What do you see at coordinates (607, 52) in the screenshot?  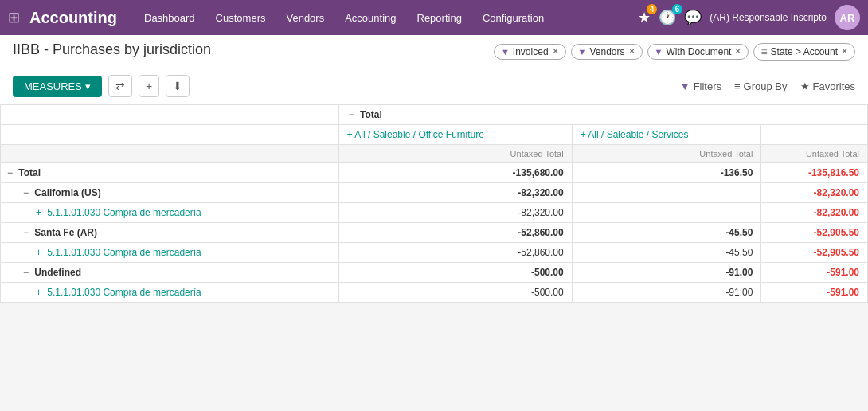 I see `filter-chip-vendors: ▼ Vendors ✕` at bounding box center [607, 52].